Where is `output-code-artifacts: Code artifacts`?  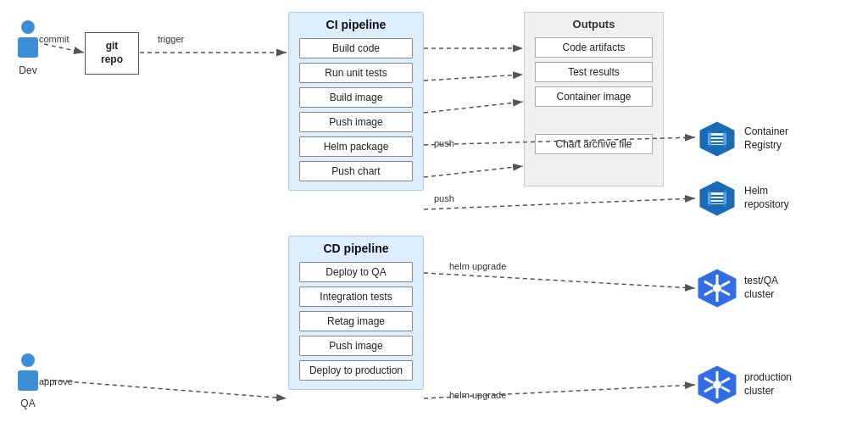 output-code-artifacts: Code artifacts is located at coordinates (593, 47).